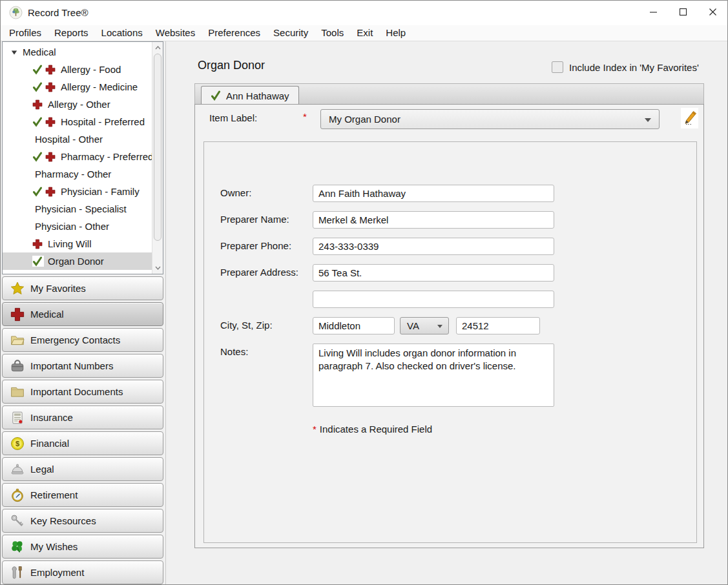 This screenshot has height=585, width=728. What do you see at coordinates (83, 391) in the screenshot?
I see `sidebar-item-important-documents: Important Documents` at bounding box center [83, 391].